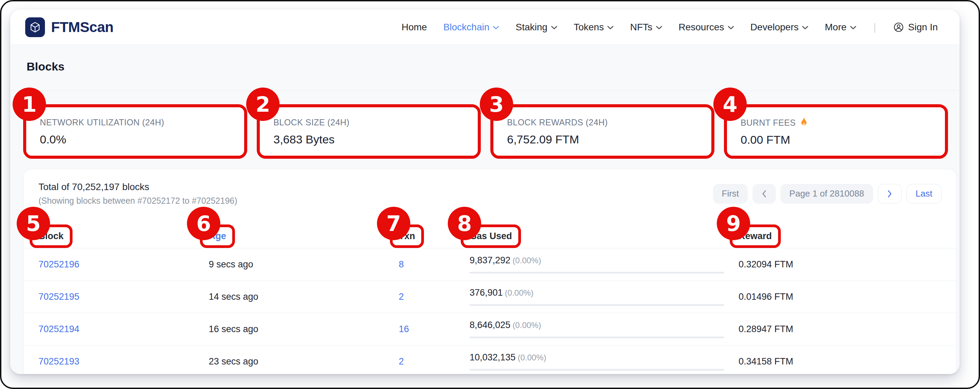 This screenshot has width=980, height=389. I want to click on block-number-link: 70252195, so click(59, 297).